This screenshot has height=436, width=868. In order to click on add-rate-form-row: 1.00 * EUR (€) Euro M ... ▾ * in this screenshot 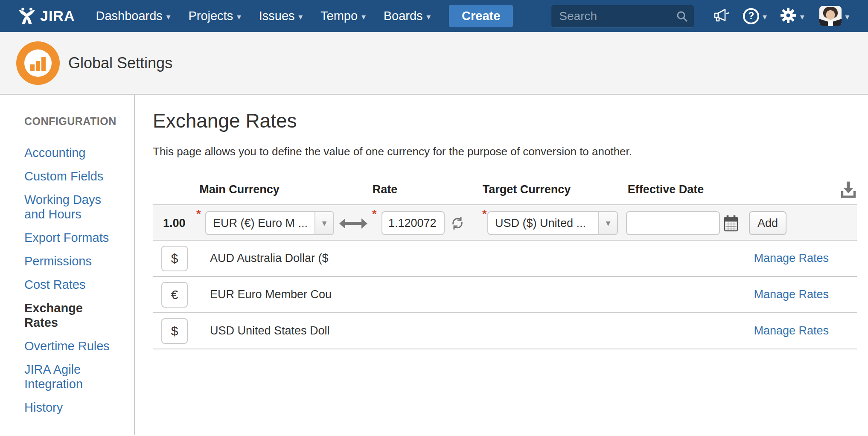, I will do `click(505, 223)`.